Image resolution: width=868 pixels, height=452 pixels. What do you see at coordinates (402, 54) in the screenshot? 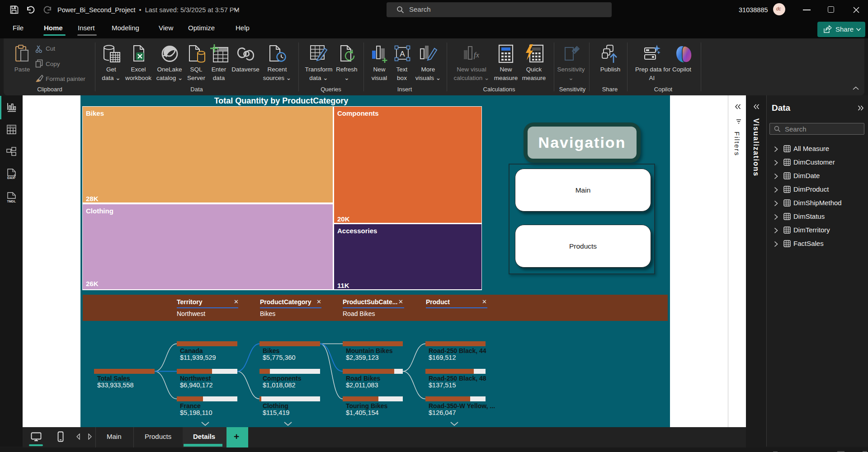
I see `svg-text: A` at bounding box center [402, 54].